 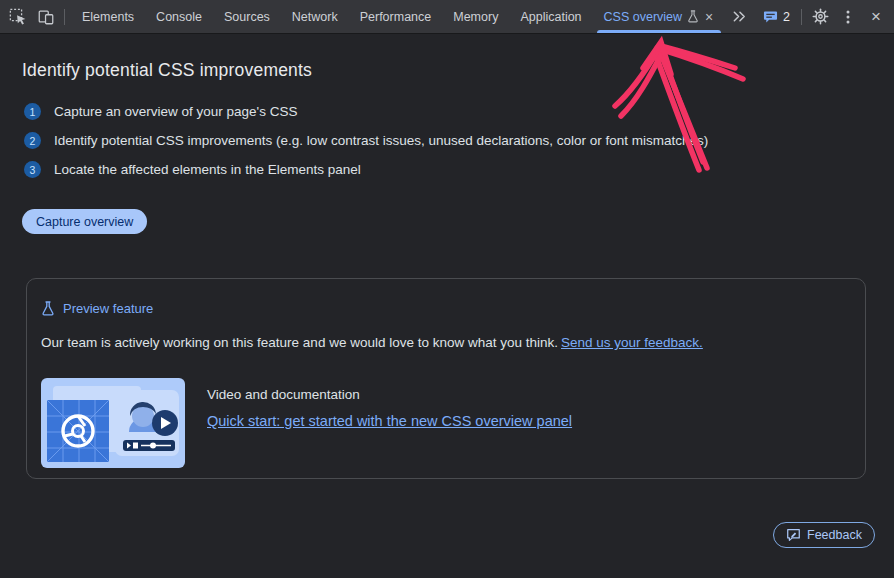 I want to click on tab-console: Console, so click(x=179, y=16).